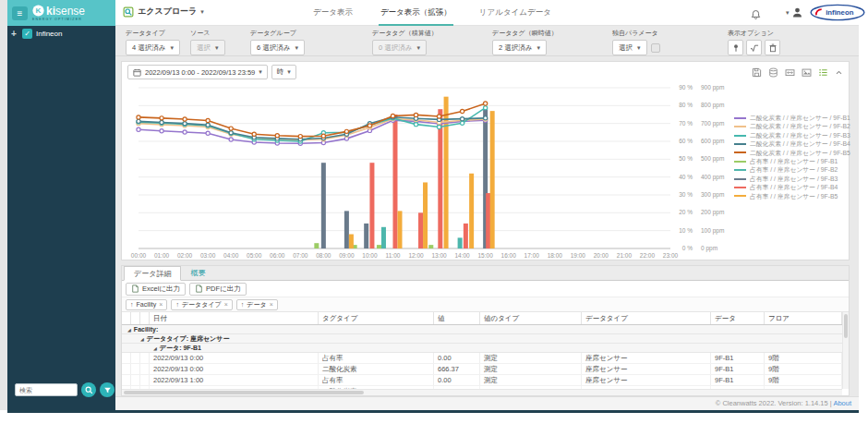 The height and width of the screenshot is (448, 868). What do you see at coordinates (416, 13) in the screenshot?
I see `tab-1: データ表示（拡張）` at bounding box center [416, 13].